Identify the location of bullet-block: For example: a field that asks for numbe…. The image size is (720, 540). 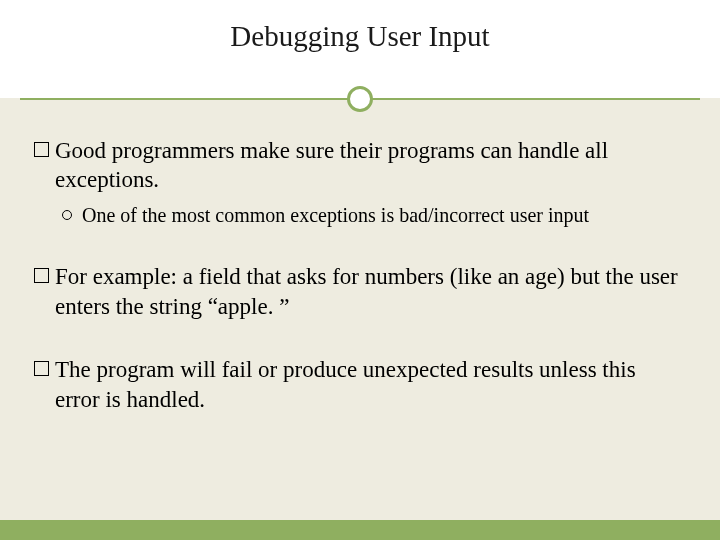
(360, 292).